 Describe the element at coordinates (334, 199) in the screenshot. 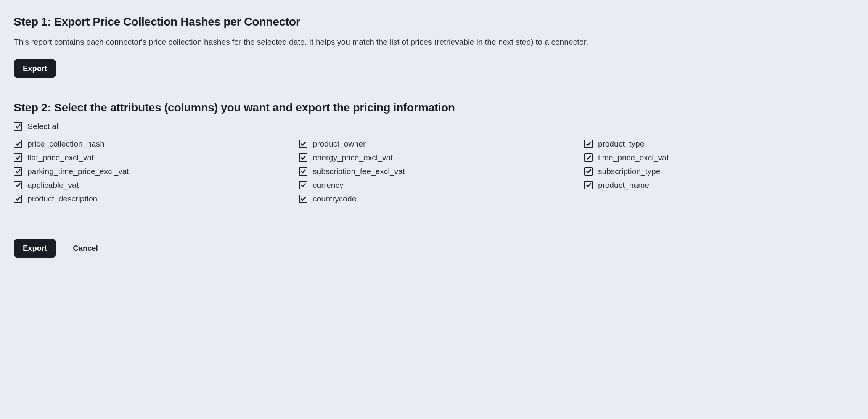

I see `attribute-label: countrycode` at that location.